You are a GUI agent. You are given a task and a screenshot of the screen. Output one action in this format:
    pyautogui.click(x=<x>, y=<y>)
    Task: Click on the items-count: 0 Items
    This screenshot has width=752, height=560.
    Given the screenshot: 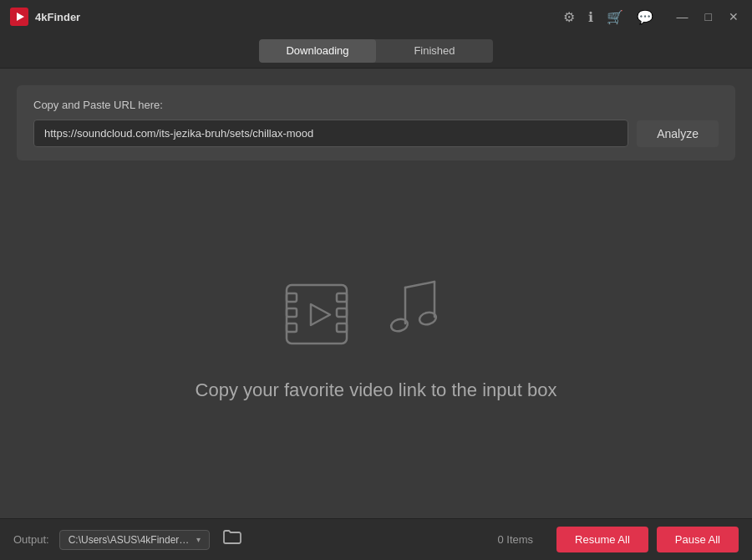 What is the action you would take?
    pyautogui.click(x=515, y=540)
    